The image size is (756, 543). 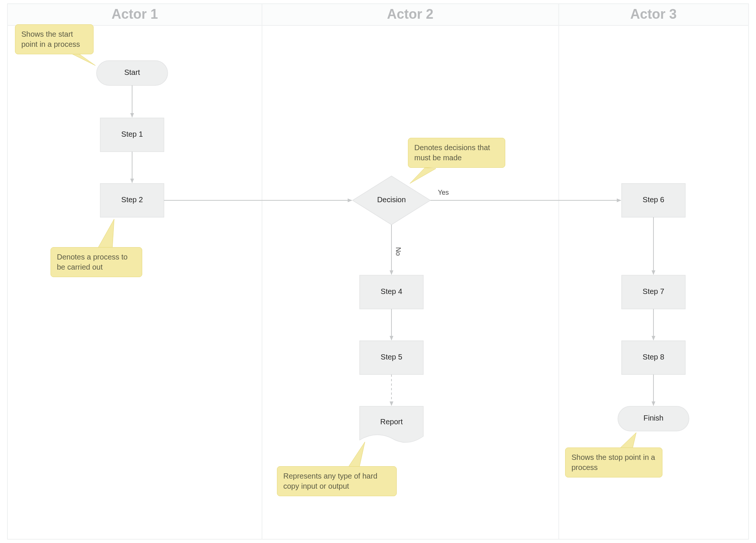 I want to click on callout-finish-tail, so click(x=628, y=440).